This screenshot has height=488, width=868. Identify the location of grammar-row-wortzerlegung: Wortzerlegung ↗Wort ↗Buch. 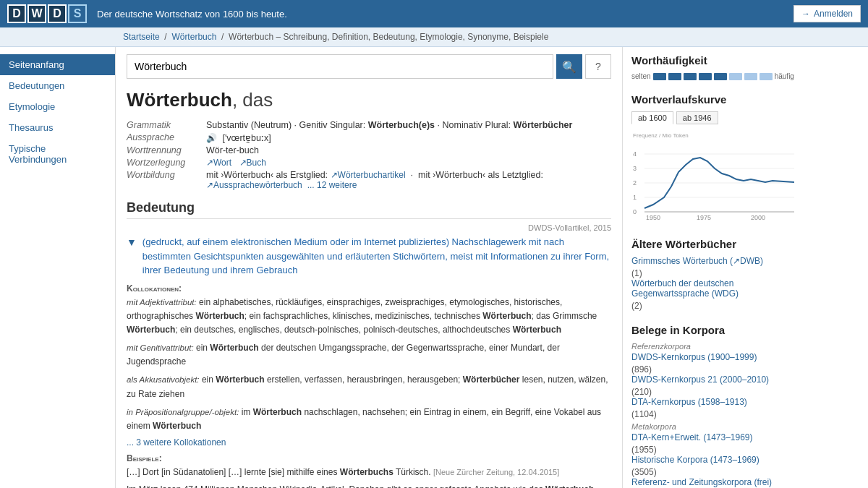
(369, 163).